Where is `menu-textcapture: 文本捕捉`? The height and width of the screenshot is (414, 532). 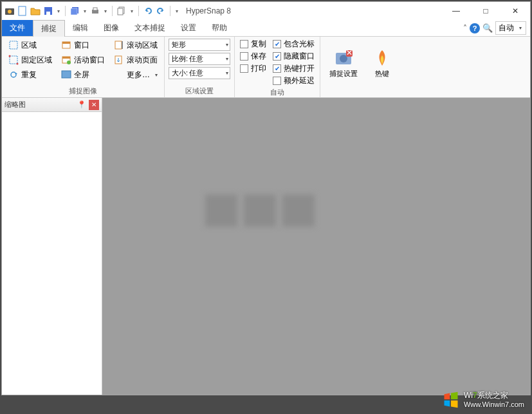 menu-textcapture: 文本捕捉 is located at coordinates (150, 28).